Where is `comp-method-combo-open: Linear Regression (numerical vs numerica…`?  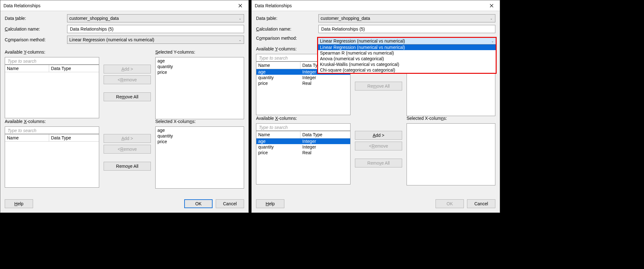 comp-method-combo-open: Linear Regression (numerical vs numerica… is located at coordinates (407, 41).